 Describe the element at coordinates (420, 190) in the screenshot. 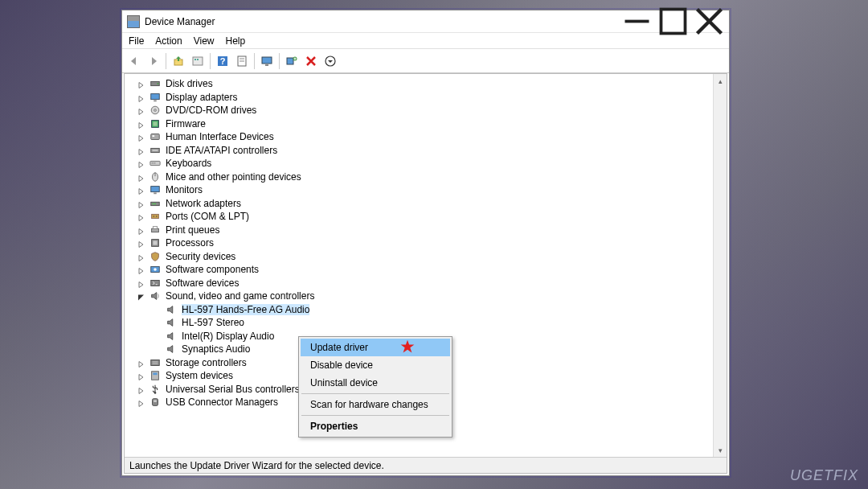

I see `tree-node-monitor: Monitors` at that location.